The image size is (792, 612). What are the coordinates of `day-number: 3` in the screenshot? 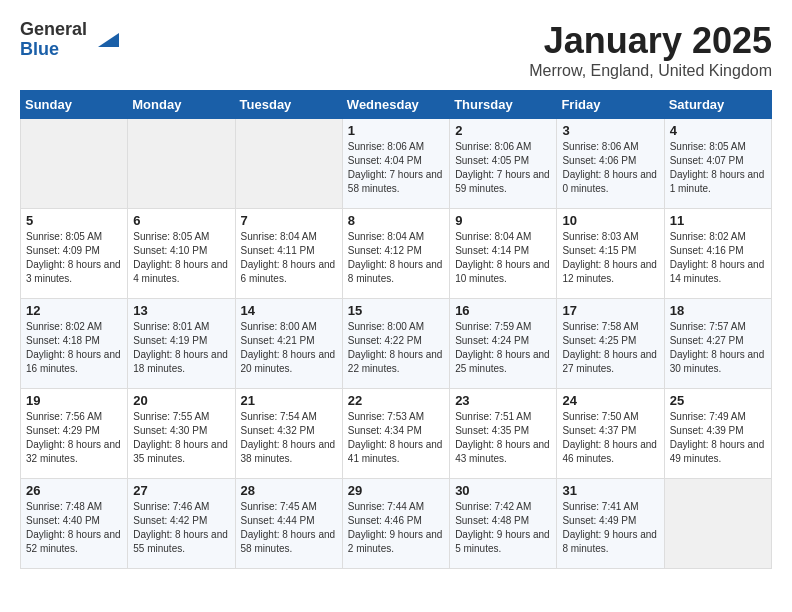 It's located at (610, 130).